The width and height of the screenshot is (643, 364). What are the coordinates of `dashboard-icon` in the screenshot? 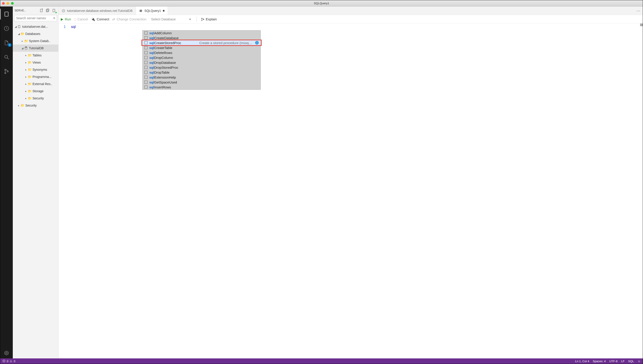 It's located at (64, 11).